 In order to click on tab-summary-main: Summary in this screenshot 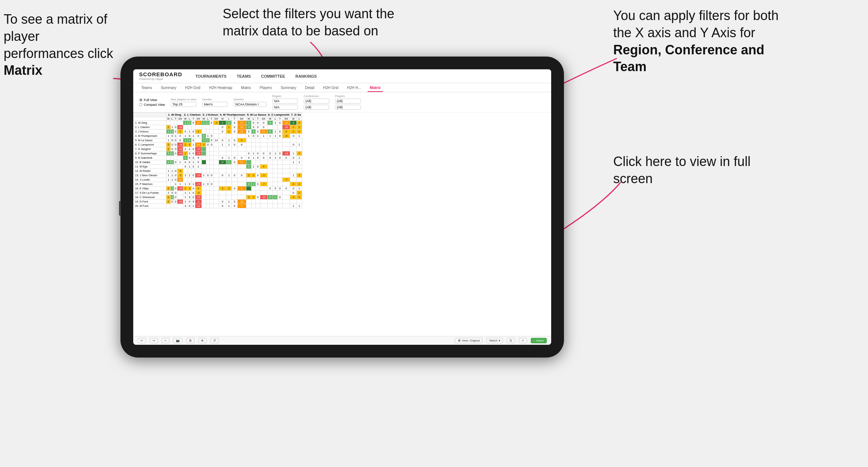, I will do `click(169, 88)`.